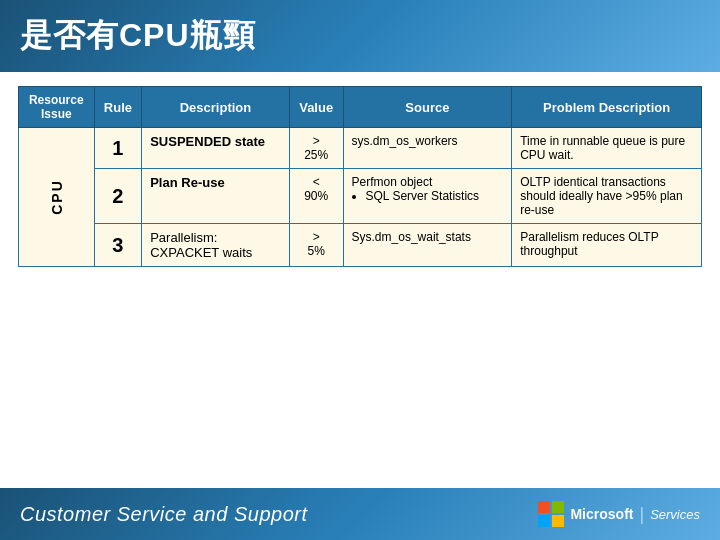  I want to click on description-text-1: SUSPENDED state, so click(208, 142).